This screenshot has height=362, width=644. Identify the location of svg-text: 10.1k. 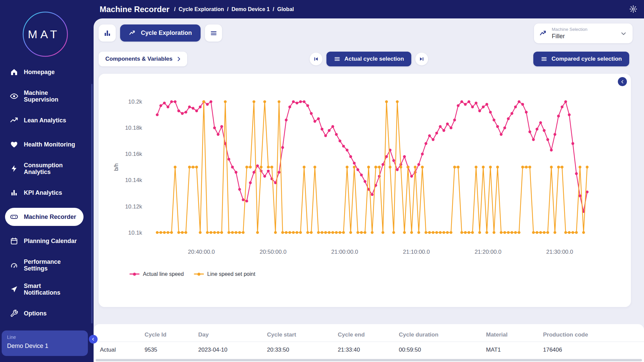
(135, 233).